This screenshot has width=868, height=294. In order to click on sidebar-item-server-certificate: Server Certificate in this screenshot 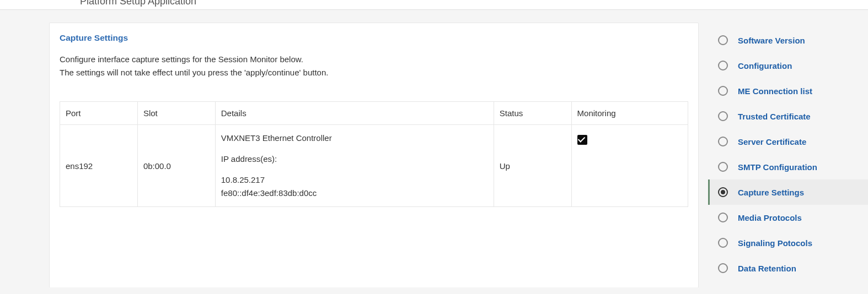, I will do `click(788, 141)`.